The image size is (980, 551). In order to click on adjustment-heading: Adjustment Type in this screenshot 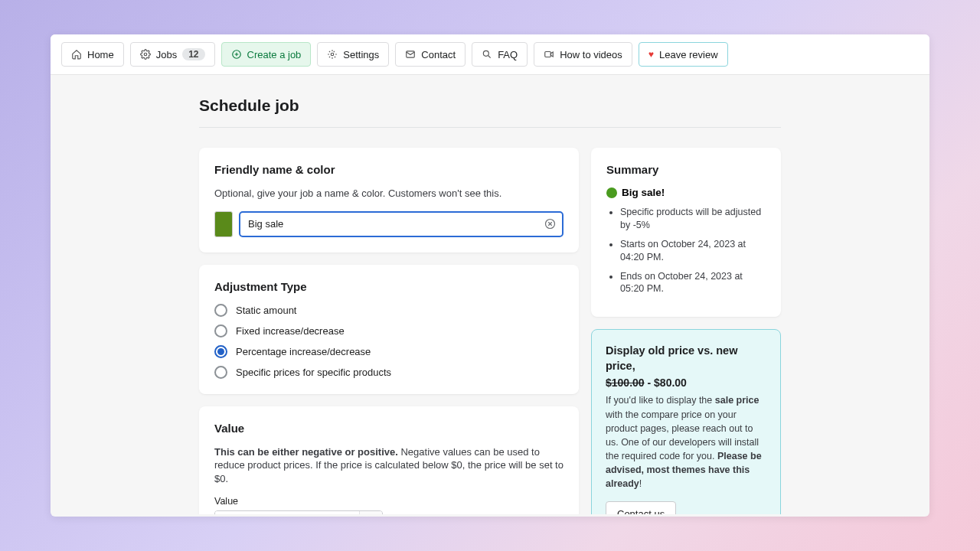, I will do `click(389, 286)`.